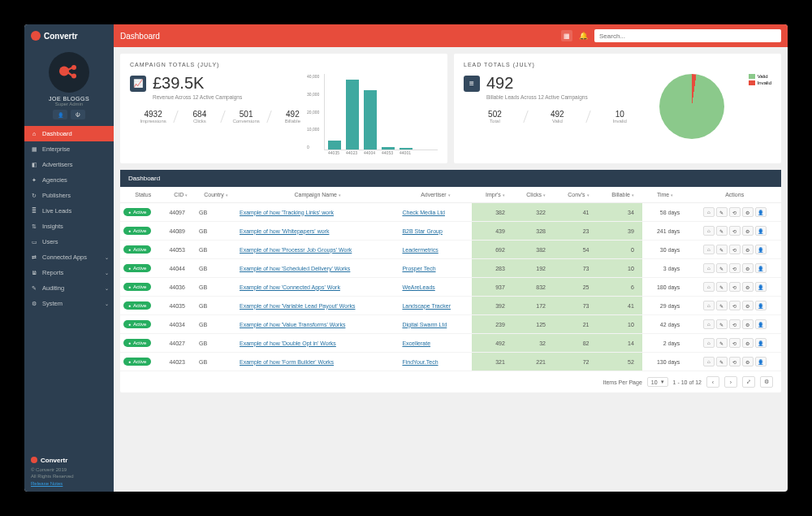 The width and height of the screenshot is (812, 516). What do you see at coordinates (292, 325) in the screenshot?
I see `campaign-link: Example of how 'Value Transforms' Works` at bounding box center [292, 325].